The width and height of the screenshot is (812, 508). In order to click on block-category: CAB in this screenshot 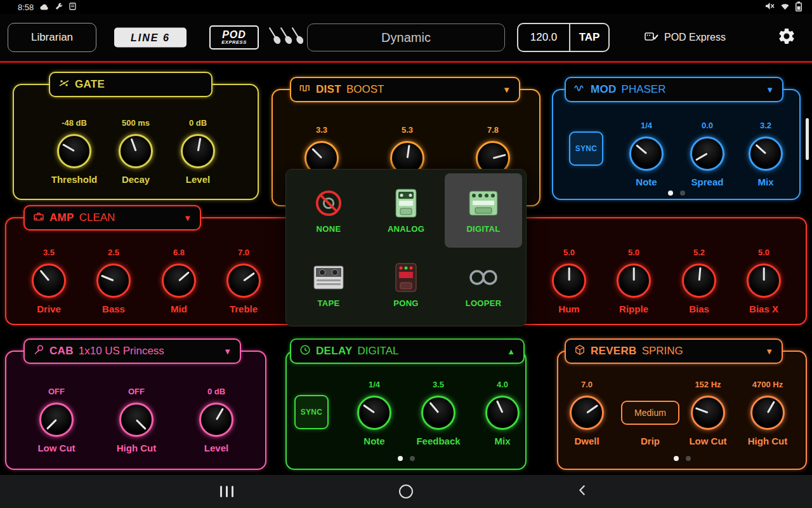, I will do `click(62, 351)`.